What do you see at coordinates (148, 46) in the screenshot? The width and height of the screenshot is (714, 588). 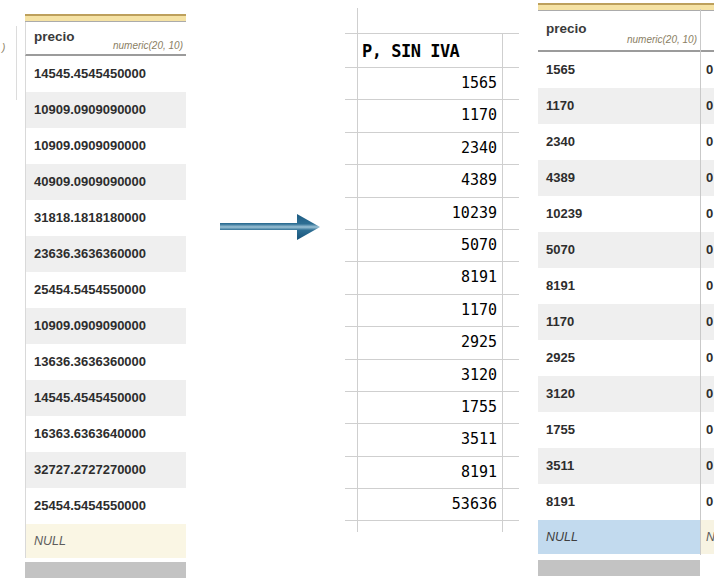 I see `column-type: numeric(20, 10)` at bounding box center [148, 46].